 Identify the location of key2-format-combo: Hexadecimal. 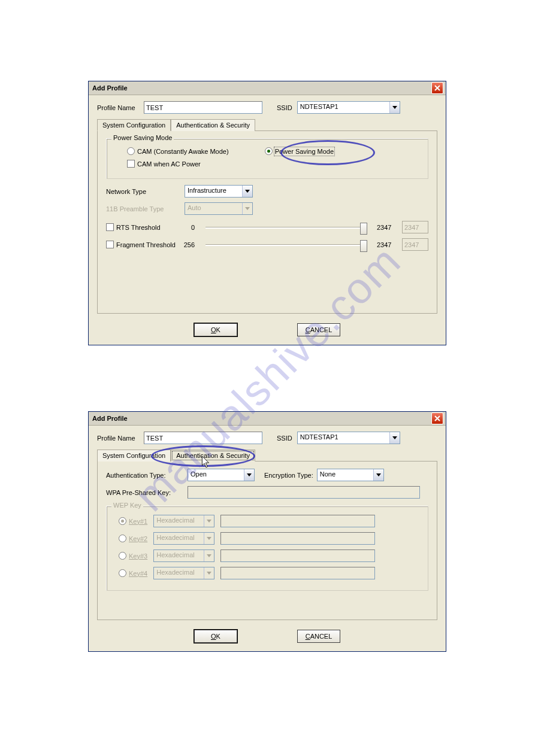
(184, 539).